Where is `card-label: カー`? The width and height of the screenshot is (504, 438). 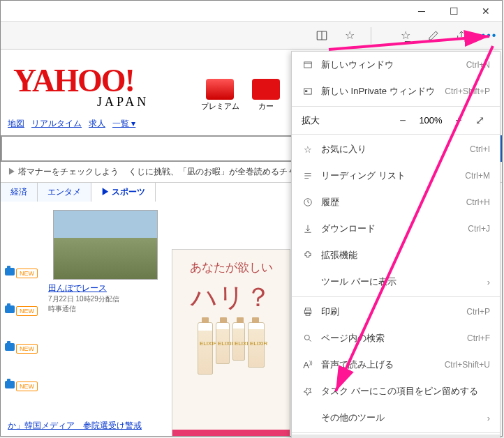
card-label: カー is located at coordinates (266, 106).